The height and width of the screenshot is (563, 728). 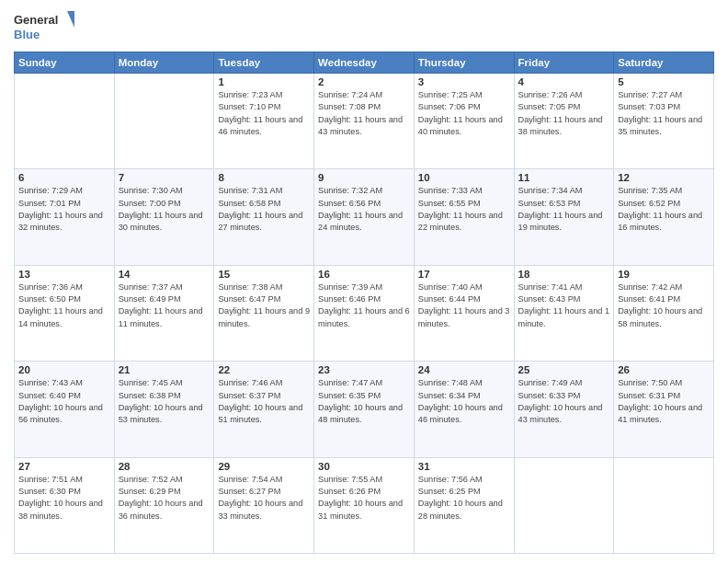 I want to click on day-info: Sunrise: 7:46 AM Sunset: 6:37 PM Dayligh…, so click(x=264, y=401).